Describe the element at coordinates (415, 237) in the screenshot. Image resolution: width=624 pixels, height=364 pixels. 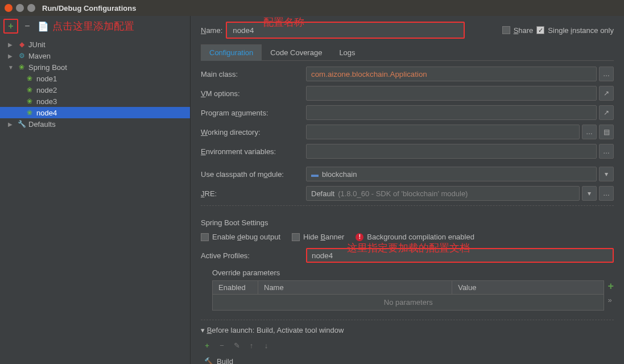
I see `bg-compile-status: ! Background compilation enabled` at that location.